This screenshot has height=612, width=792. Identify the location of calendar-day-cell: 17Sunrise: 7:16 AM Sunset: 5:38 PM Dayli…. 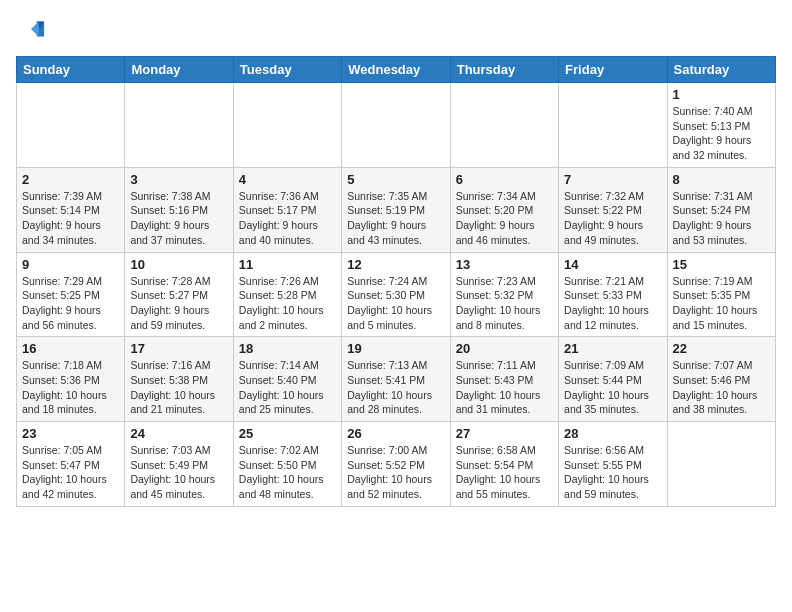
(179, 380).